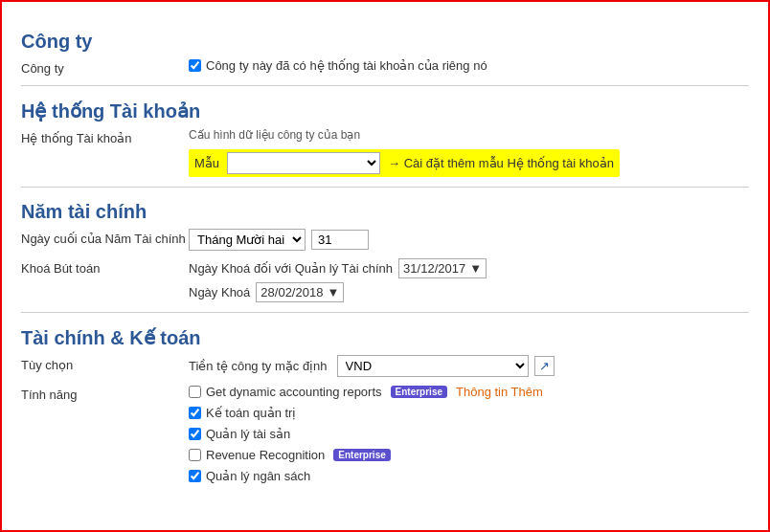 The height and width of the screenshot is (532, 770). Describe the element at coordinates (544, 366) in the screenshot. I see `external-link-icon: ↗` at that location.